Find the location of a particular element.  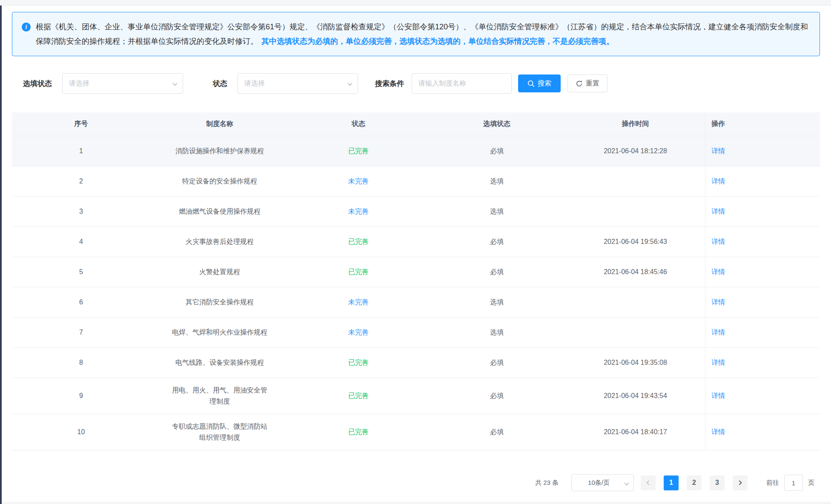

search-button: 搜索 is located at coordinates (539, 83).